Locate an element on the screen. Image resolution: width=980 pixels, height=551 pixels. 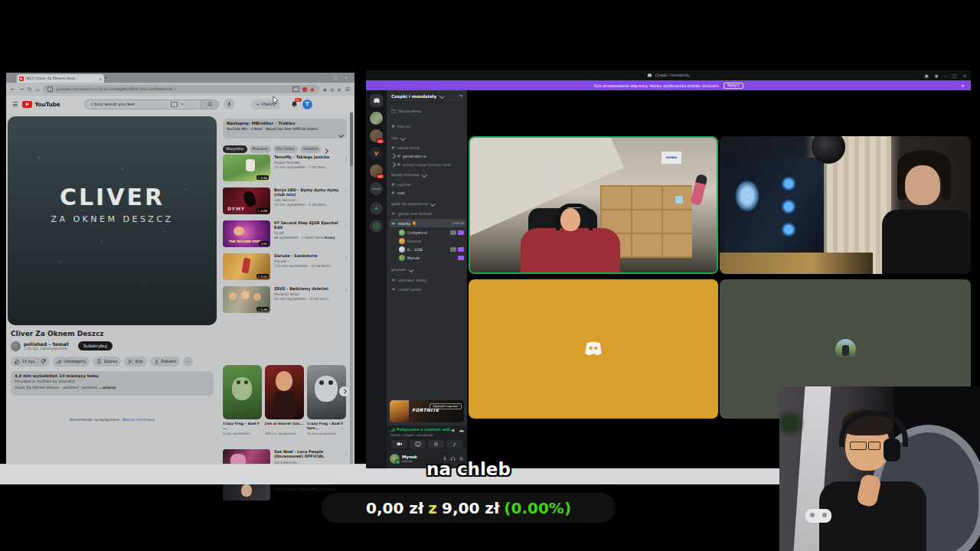
site-info-icon is located at coordinates (51, 89).